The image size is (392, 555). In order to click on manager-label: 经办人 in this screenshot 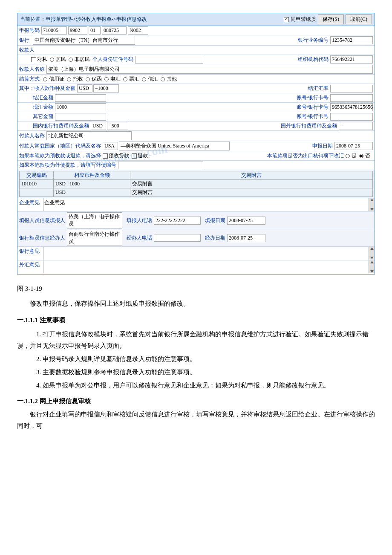, I will do `click(58, 238)`.